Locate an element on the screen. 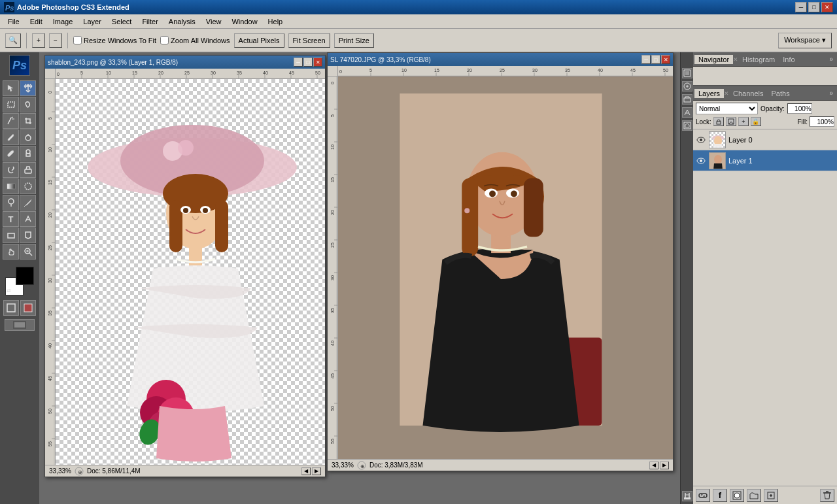 The height and width of the screenshot is (504, 837). layers-bottom: f is located at coordinates (765, 495).